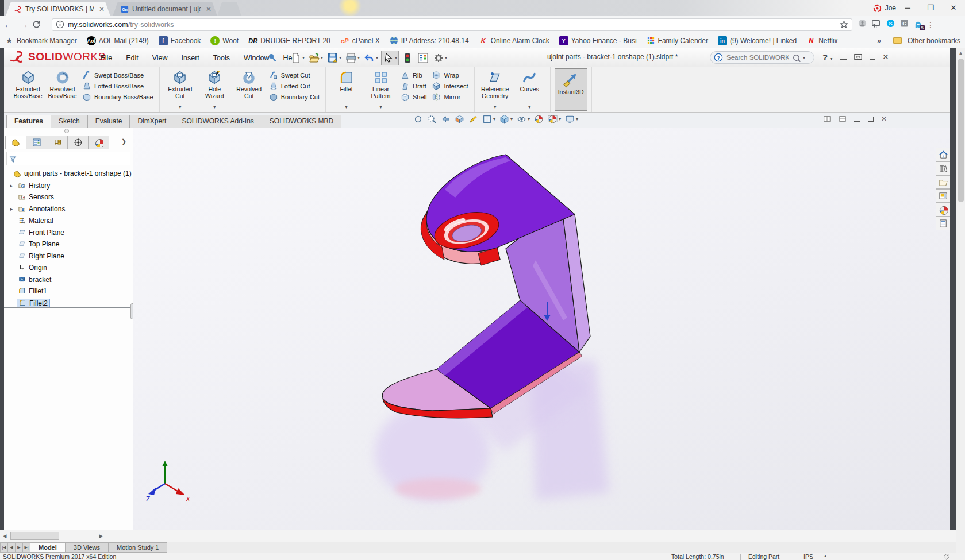 This screenshot has height=560, width=965. Describe the element at coordinates (69, 186) in the screenshot. I see `tree-item-history: ▸ History` at that location.